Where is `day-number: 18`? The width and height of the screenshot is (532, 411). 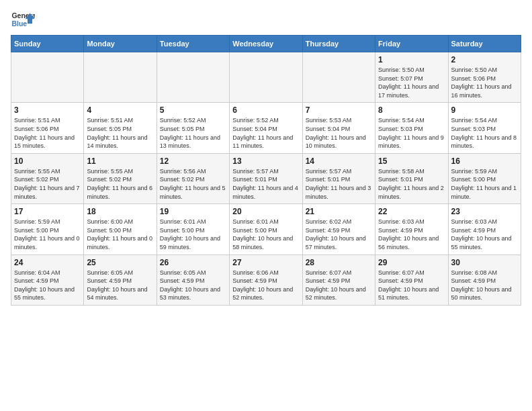 day-number: 18 is located at coordinates (120, 212).